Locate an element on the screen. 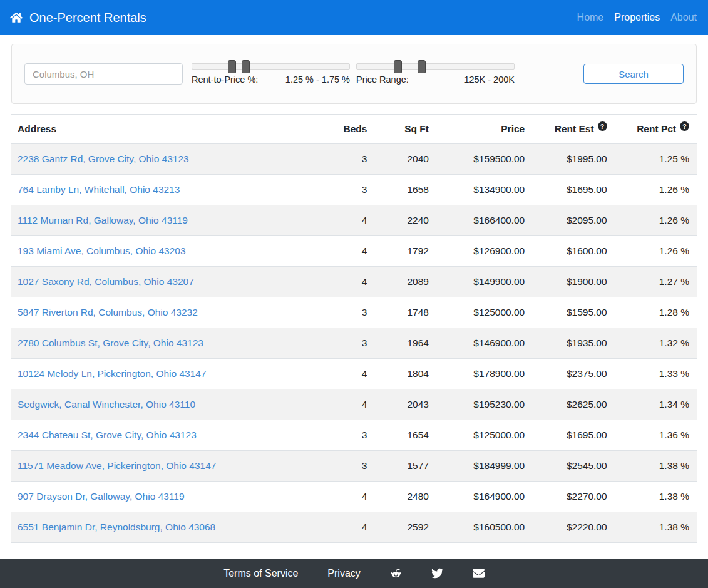  address-cell: 10124 Melody Ln, Pickerington, Ohio 4314… is located at coordinates (165, 374).